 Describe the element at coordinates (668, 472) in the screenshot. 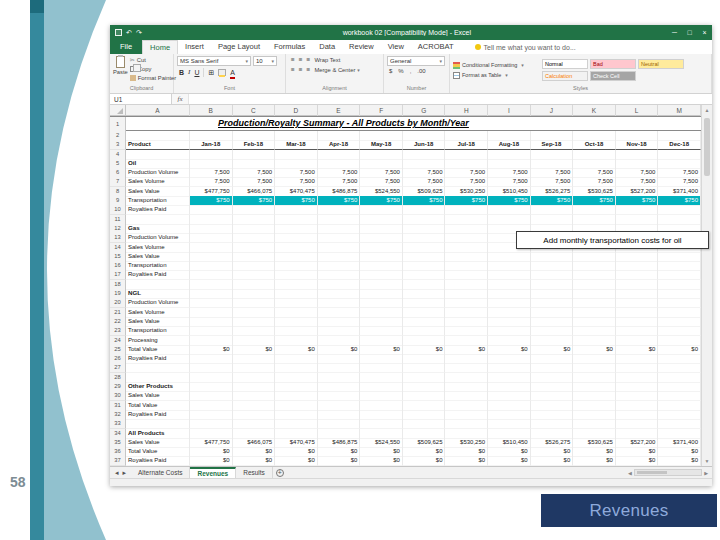

I see `horizontal-scroll-track` at that location.